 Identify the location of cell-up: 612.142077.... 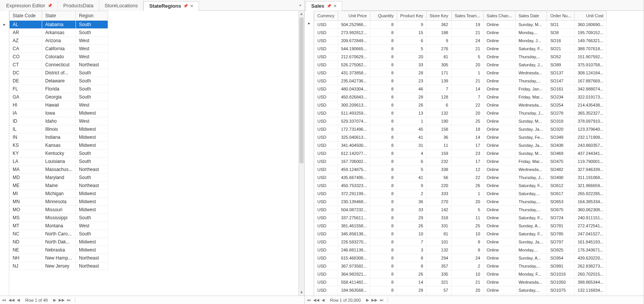
(354, 153).